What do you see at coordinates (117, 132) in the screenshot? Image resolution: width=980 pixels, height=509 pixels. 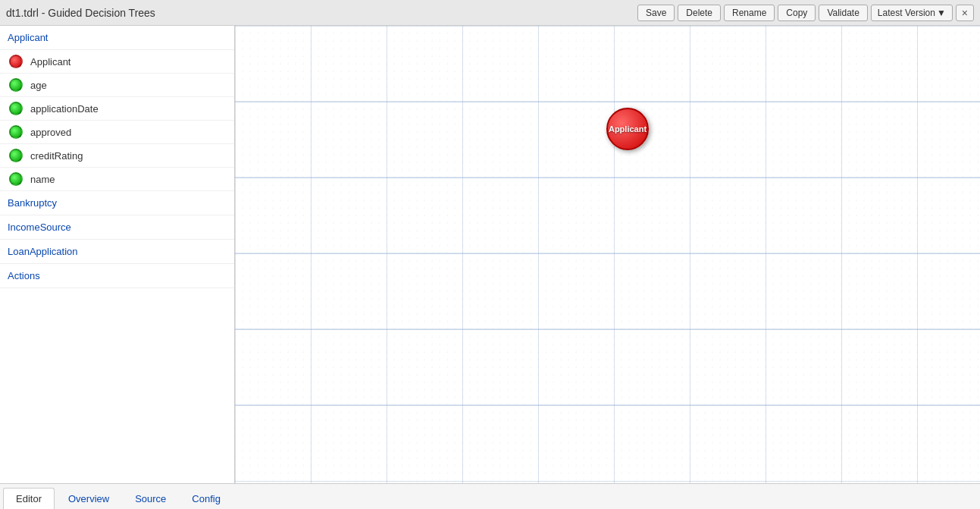 I see `list-item: approved` at bounding box center [117, 132].